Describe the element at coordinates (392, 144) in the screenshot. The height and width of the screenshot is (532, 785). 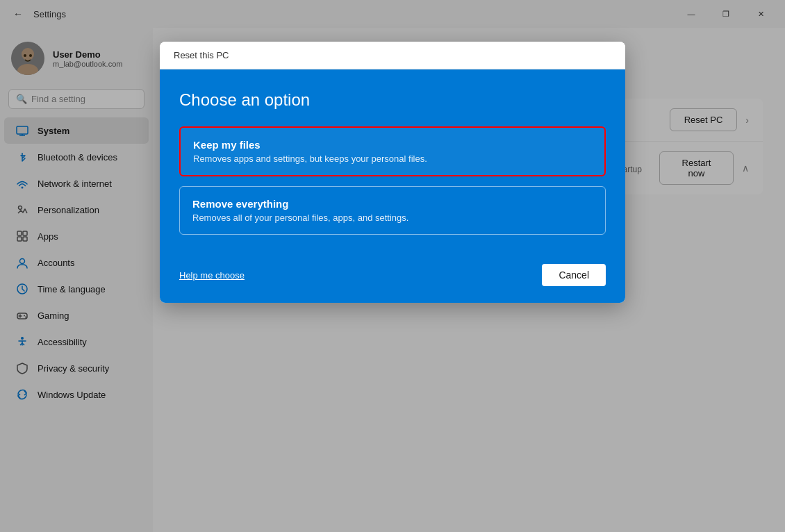
I see `keep-files-title: Keep my files` at that location.